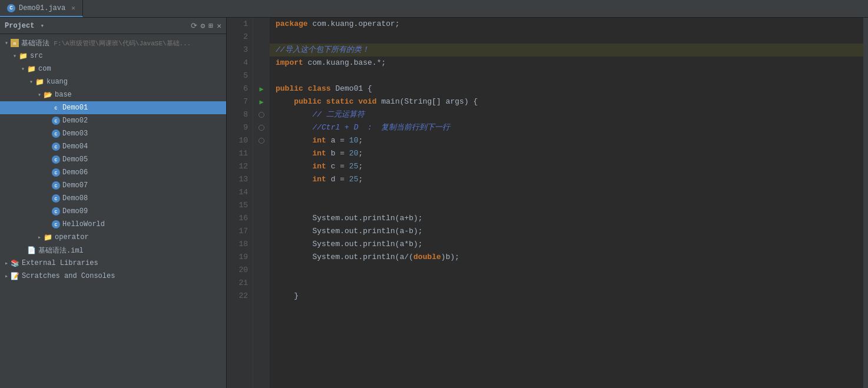  What do you see at coordinates (113, 224) in the screenshot?
I see `tree-item-helloworld: C HelloWorld` at bounding box center [113, 224].